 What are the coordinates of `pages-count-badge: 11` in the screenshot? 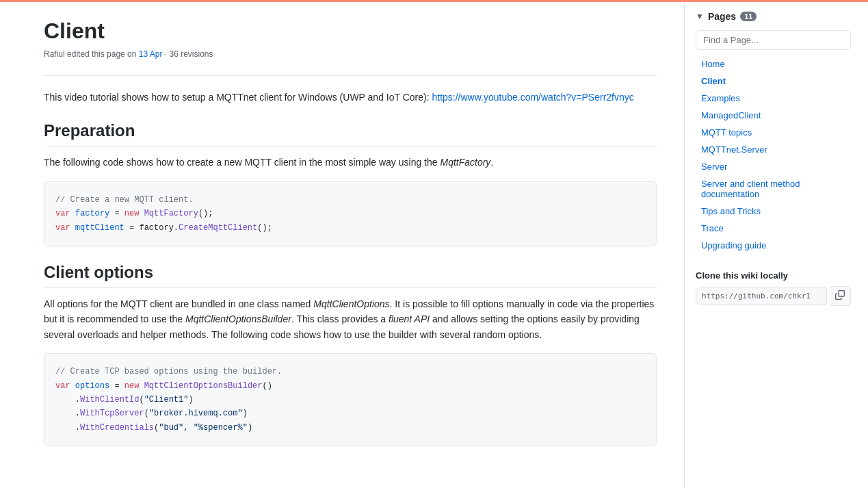 It's located at (748, 16).